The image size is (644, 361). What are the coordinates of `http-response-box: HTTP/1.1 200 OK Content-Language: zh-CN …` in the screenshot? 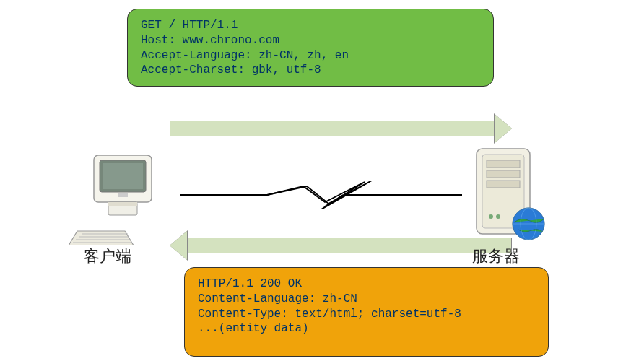 It's located at (367, 312).